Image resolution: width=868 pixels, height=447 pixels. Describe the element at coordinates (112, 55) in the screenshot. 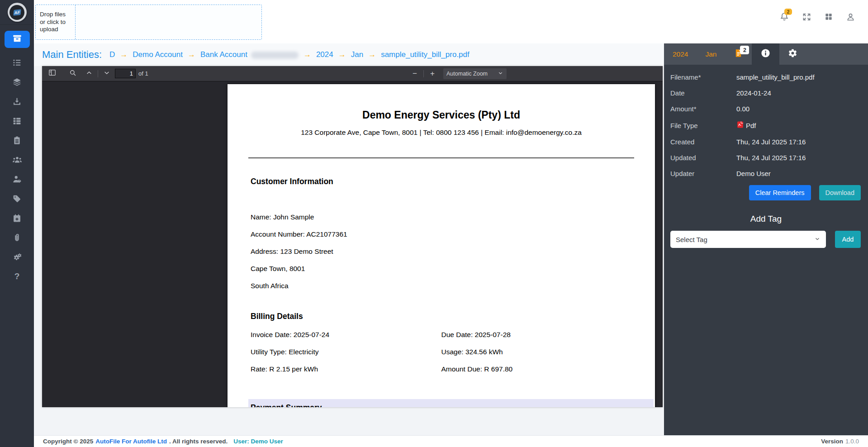

I see `breadcrumb-link-entity: D` at that location.